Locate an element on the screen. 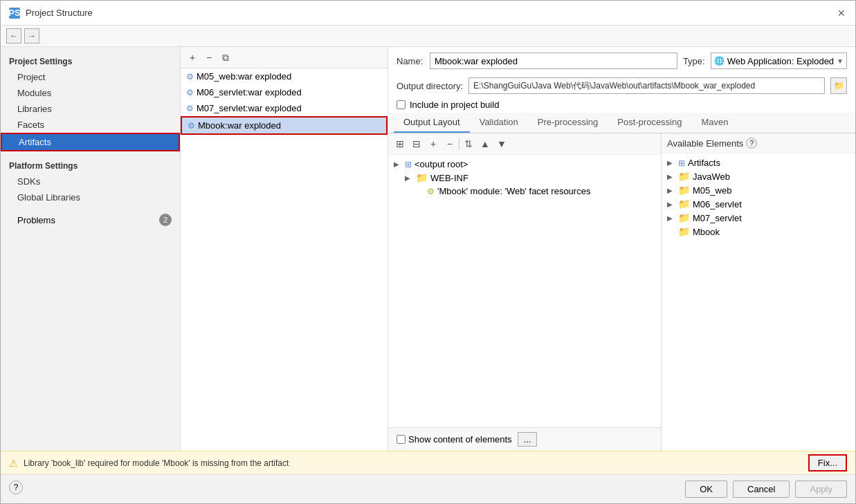 This screenshot has width=856, height=504. available-elements-header: Available Elements ? is located at coordinates (758, 144).